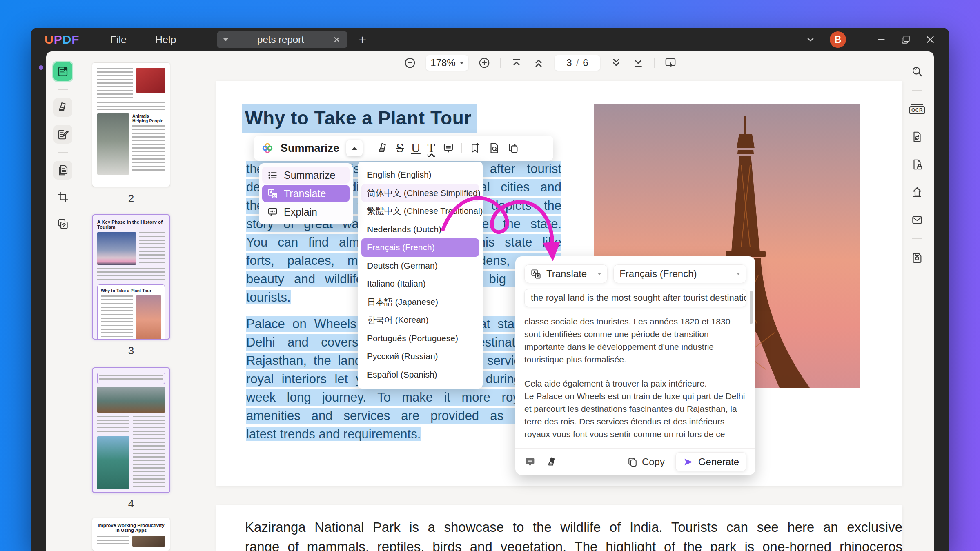 Image resolution: width=980 pixels, height=551 pixels. I want to click on menu-item-summarize: Summarize, so click(306, 175).